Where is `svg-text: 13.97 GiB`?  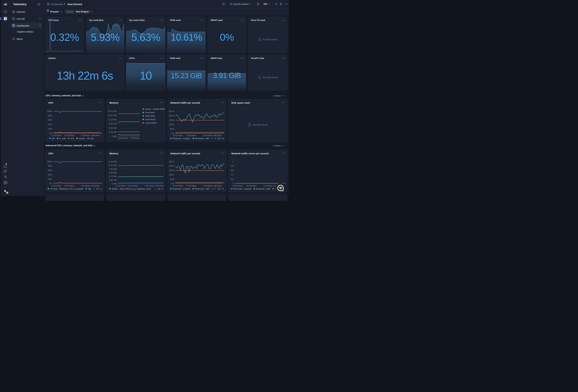
svg-text: 13.97 GiB is located at coordinates (112, 115).